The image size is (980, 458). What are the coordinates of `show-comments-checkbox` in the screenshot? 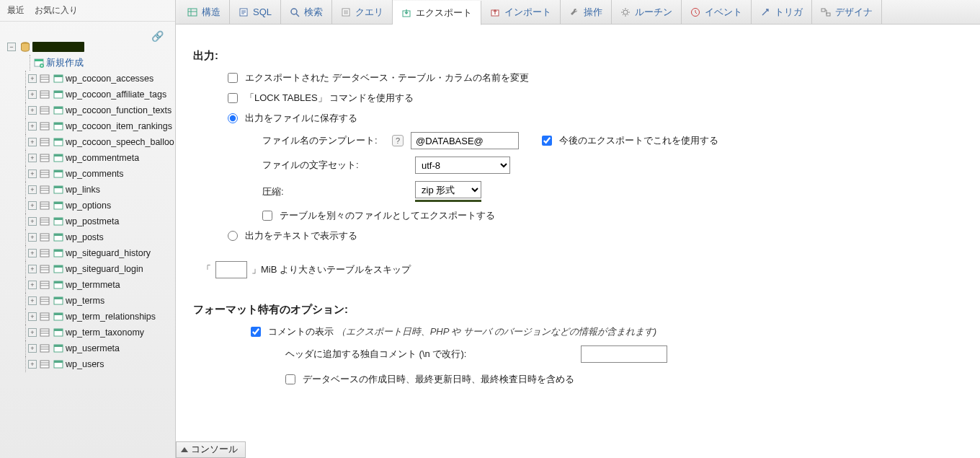 It's located at (256, 332).